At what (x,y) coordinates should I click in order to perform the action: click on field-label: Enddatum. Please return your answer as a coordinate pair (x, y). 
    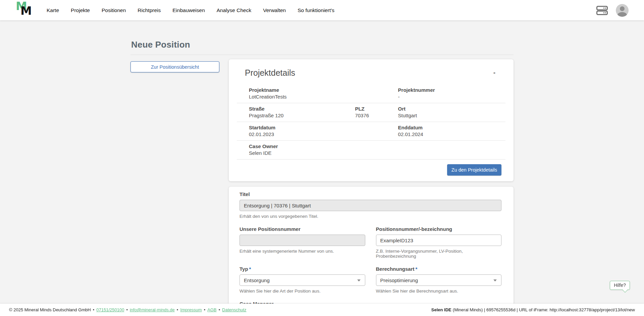
    Looking at the image, I should click on (452, 127).